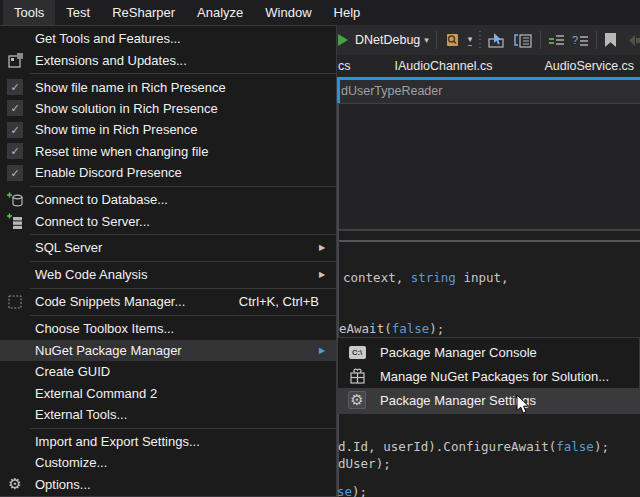 This screenshot has height=497, width=640. I want to click on menu-item-sql-server: SQL Server ▶, so click(168, 248).